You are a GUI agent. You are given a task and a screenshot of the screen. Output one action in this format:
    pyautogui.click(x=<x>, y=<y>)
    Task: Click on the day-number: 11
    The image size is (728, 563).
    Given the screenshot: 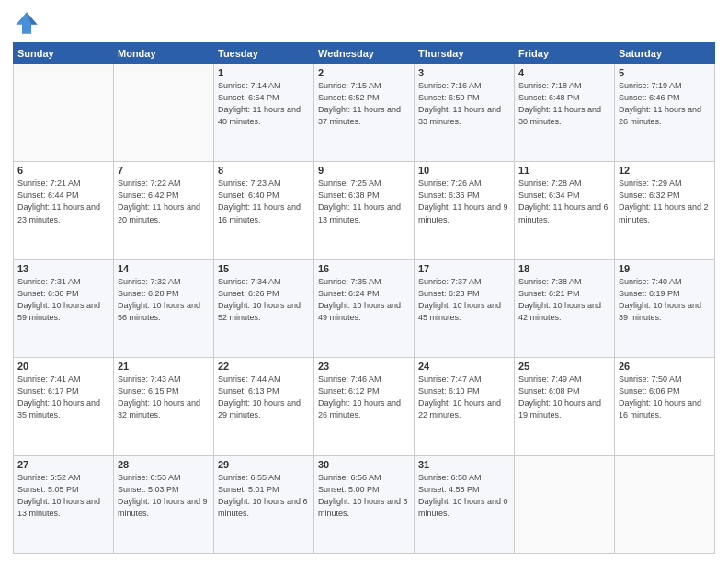 What is the action you would take?
    pyautogui.click(x=564, y=170)
    